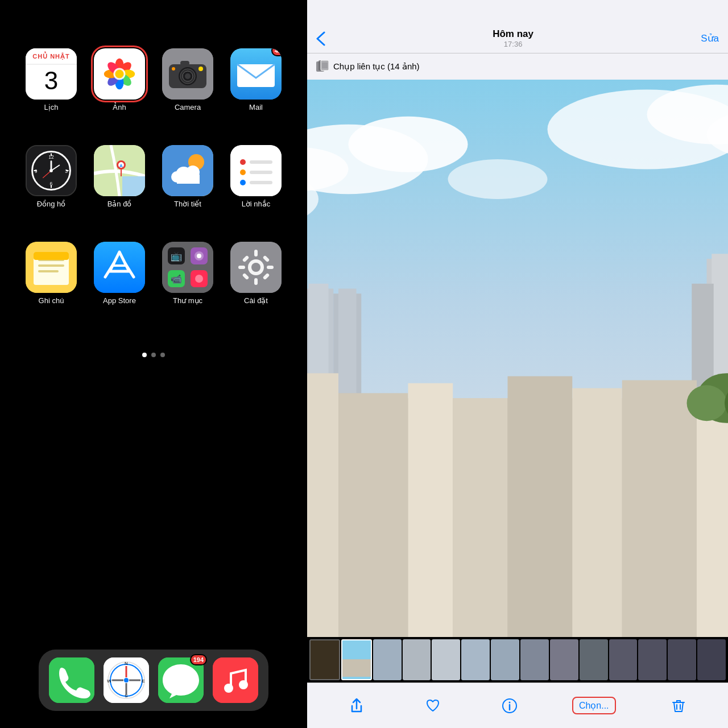 This screenshot has width=728, height=728. Describe the element at coordinates (433, 706) in the screenshot. I see `heart-button` at that location.